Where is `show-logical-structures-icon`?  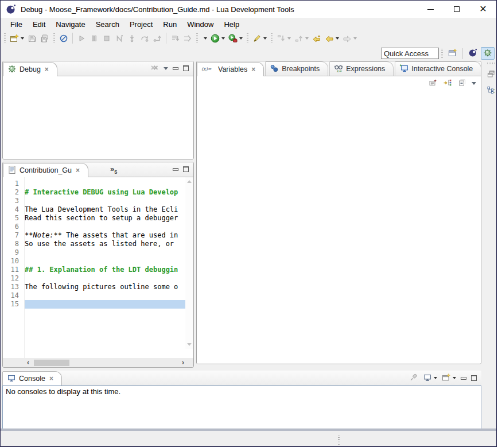
show-logical-structures-icon is located at coordinates (448, 84).